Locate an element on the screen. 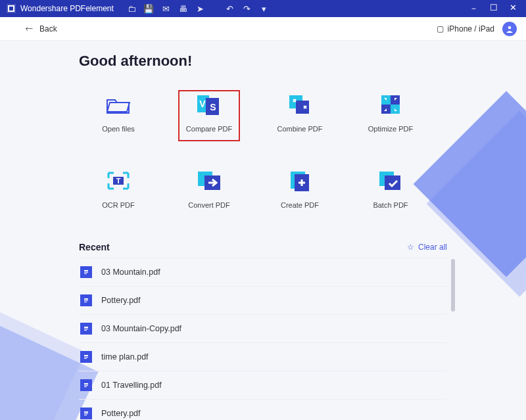  clear-all-button: ☆ Clear all is located at coordinates (427, 247).